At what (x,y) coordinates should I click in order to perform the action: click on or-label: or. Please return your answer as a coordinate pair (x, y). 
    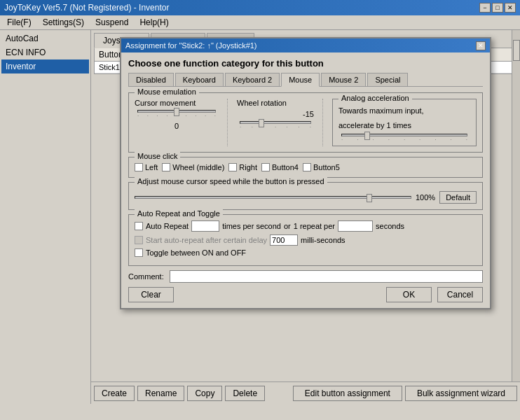
    Looking at the image, I should click on (287, 226).